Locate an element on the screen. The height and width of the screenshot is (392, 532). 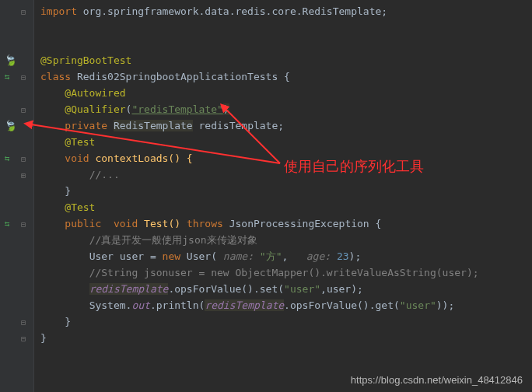
exception-type: JsonProcessingException { is located at coordinates (303, 224).